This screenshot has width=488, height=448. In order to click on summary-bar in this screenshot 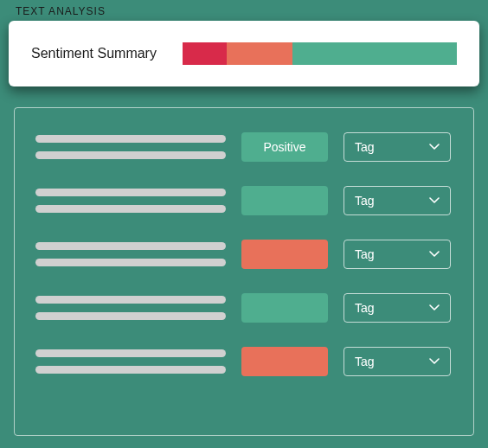, I will do `click(320, 54)`.